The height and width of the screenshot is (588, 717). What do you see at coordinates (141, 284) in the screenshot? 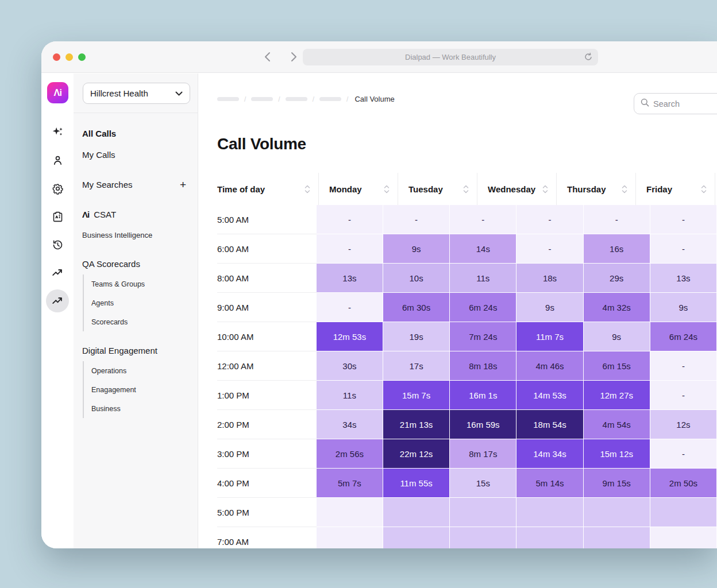
I see `sidebar-item-teams-groups: Teams & Groups` at bounding box center [141, 284].